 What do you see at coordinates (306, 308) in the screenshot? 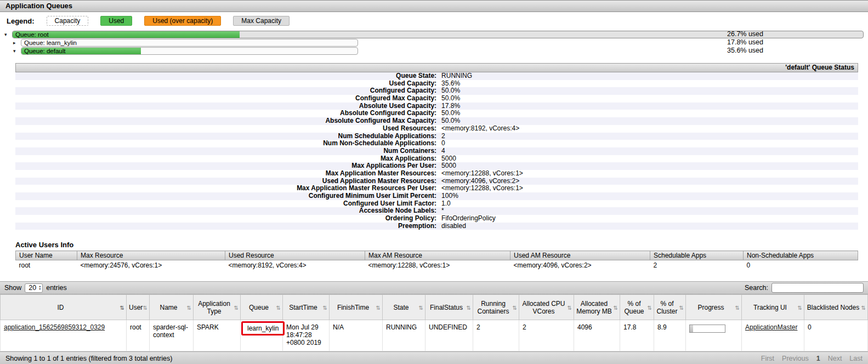
I see `column-header: StartTime ⇅` at bounding box center [306, 308].